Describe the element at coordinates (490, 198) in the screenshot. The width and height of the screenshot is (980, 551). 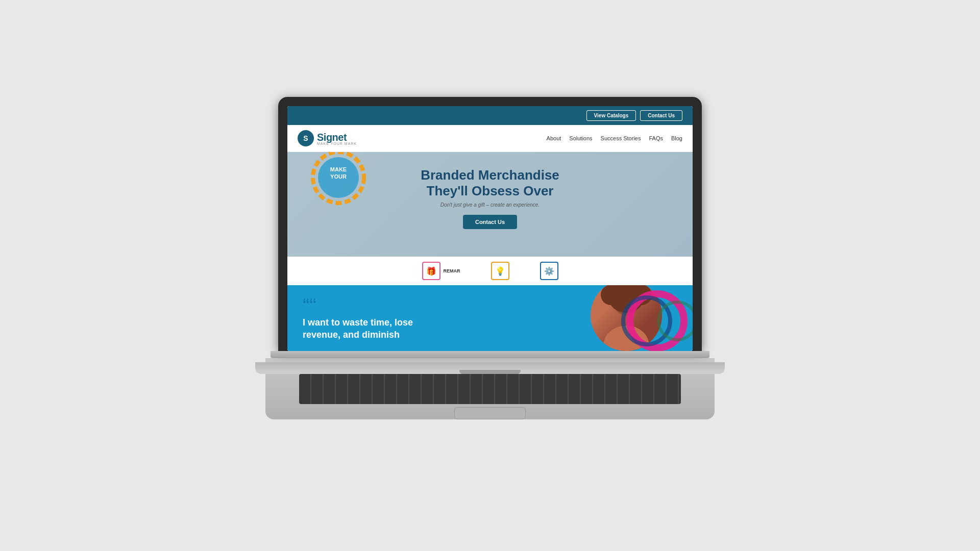
I see `hero-content: Branded Merchandise They'll Obsess Over …` at that location.